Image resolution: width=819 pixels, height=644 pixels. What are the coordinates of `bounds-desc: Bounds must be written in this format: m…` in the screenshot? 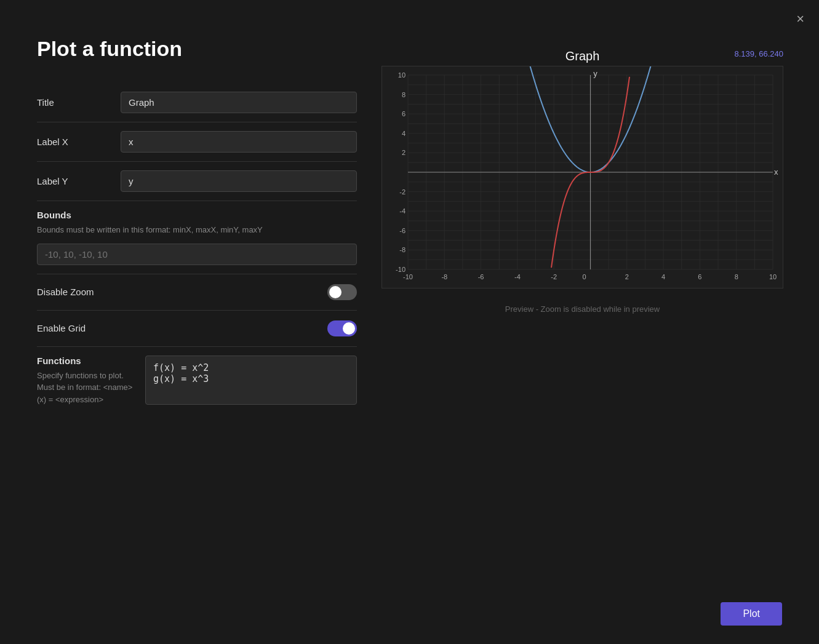 It's located at (197, 230).